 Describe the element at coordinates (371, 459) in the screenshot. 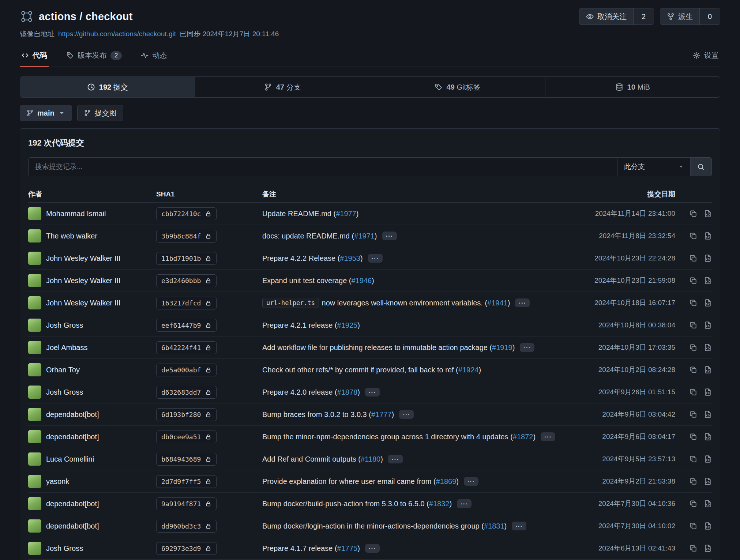

I see `pr-link: #1180` at that location.